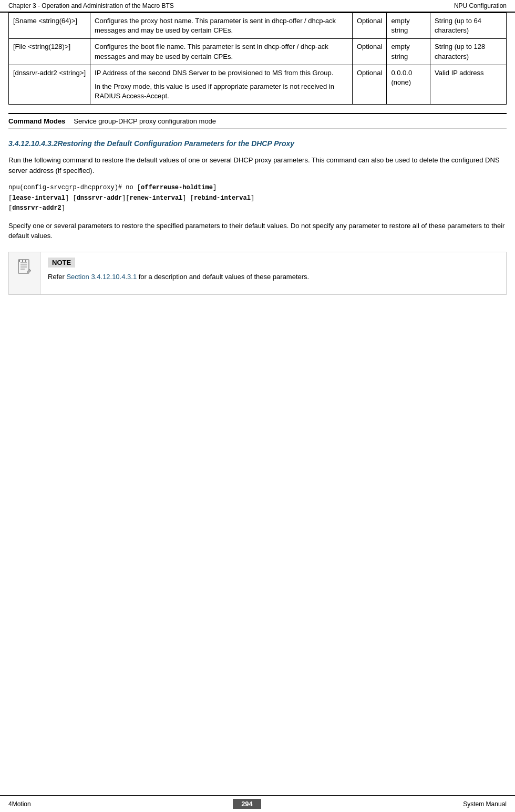 Image resolution: width=515 pixels, height=812 pixels. Describe the element at coordinates (258, 804) in the screenshot. I see `page-footer: 4Motion 294 System Manual` at that location.